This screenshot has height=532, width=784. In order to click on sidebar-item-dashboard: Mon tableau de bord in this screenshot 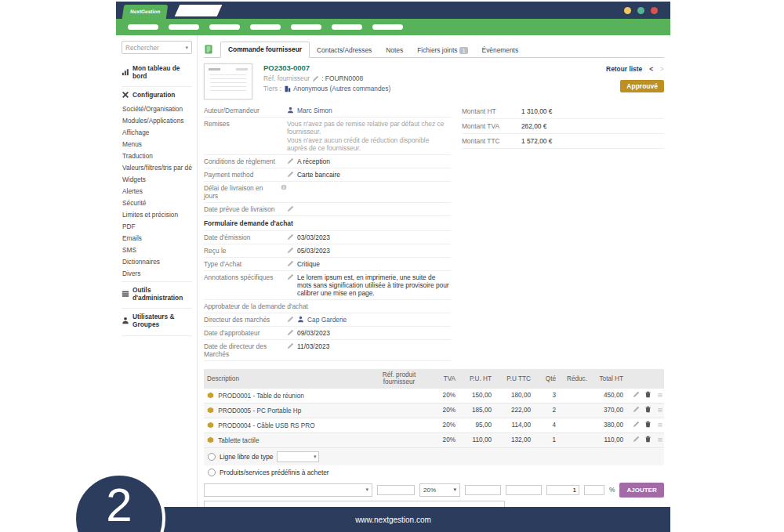, I will do `click(157, 72)`.